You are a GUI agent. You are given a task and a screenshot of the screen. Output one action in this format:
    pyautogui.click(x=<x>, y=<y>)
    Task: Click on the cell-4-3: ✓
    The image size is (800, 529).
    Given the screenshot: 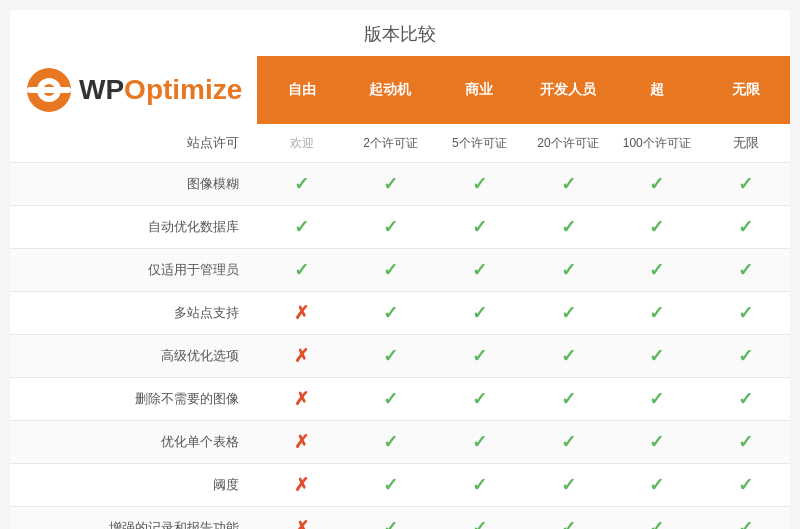 What is the action you would take?
    pyautogui.click(x=568, y=314)
    